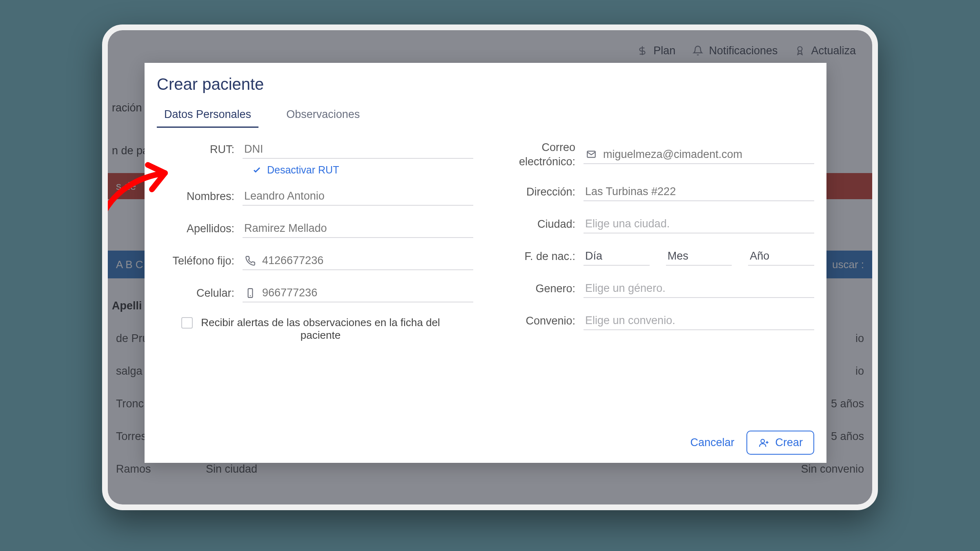 This screenshot has width=980, height=551. I want to click on field-landline: Teléfono fijo:, so click(315, 261).